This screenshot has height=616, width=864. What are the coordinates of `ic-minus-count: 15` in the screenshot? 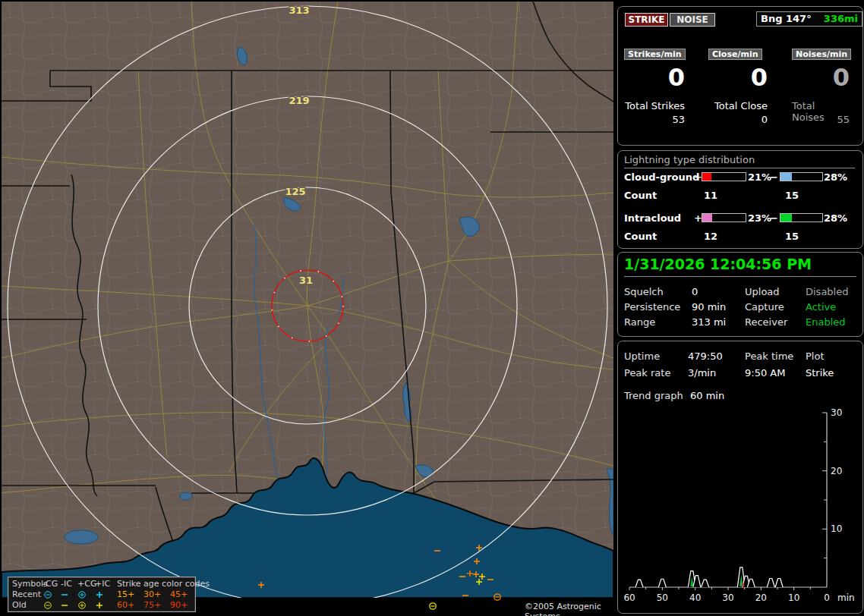 It's located at (792, 237).